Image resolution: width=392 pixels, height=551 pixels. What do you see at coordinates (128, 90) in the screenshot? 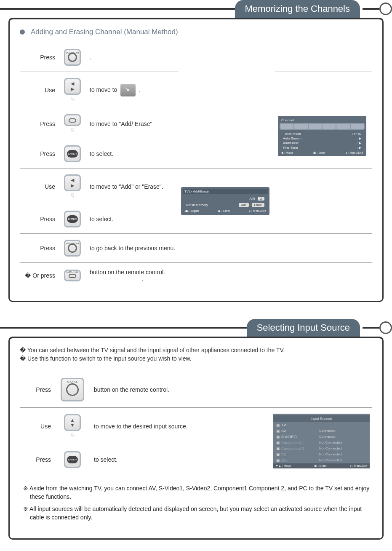
I see `channel-menu-icon` at bounding box center [128, 90].